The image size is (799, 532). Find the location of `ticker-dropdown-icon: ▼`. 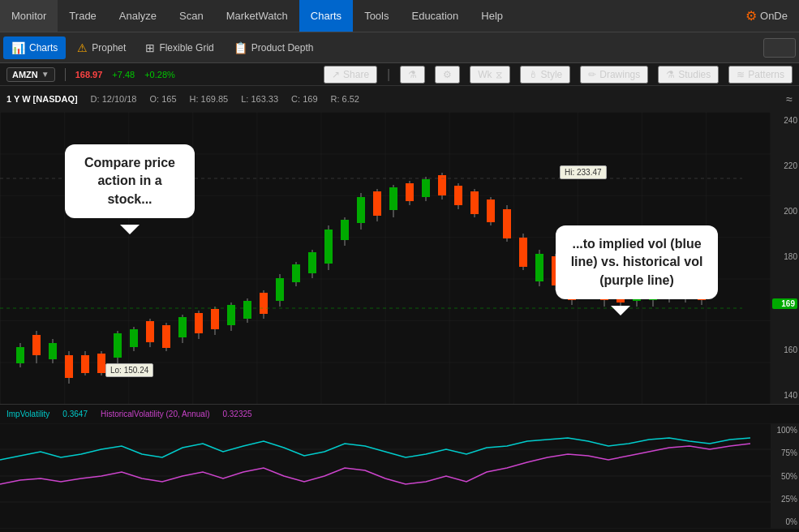

ticker-dropdown-icon: ▼ is located at coordinates (45, 75).